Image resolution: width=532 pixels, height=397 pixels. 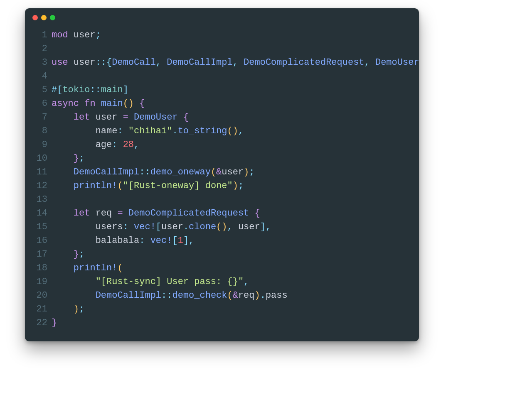 What do you see at coordinates (218, 213) in the screenshot?
I see `code-line: 14 let req = DemoComplicatedRequest {` at bounding box center [218, 213].